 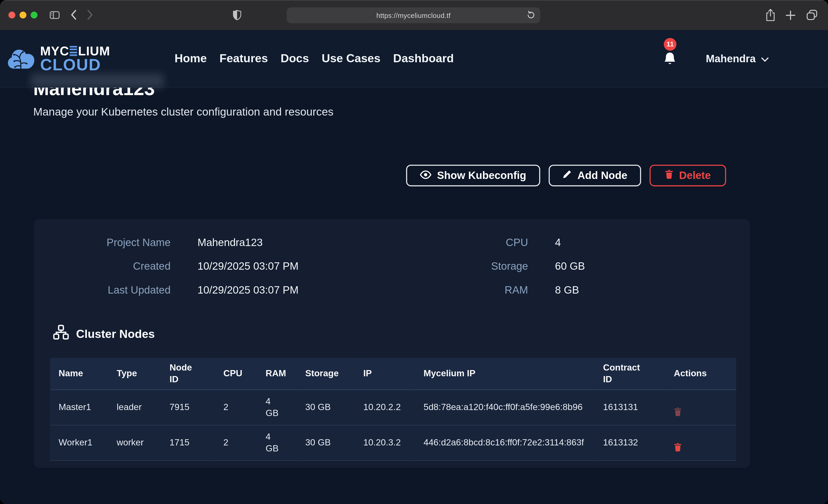 What do you see at coordinates (425, 176) in the screenshot?
I see `eye-icon` at bounding box center [425, 176].